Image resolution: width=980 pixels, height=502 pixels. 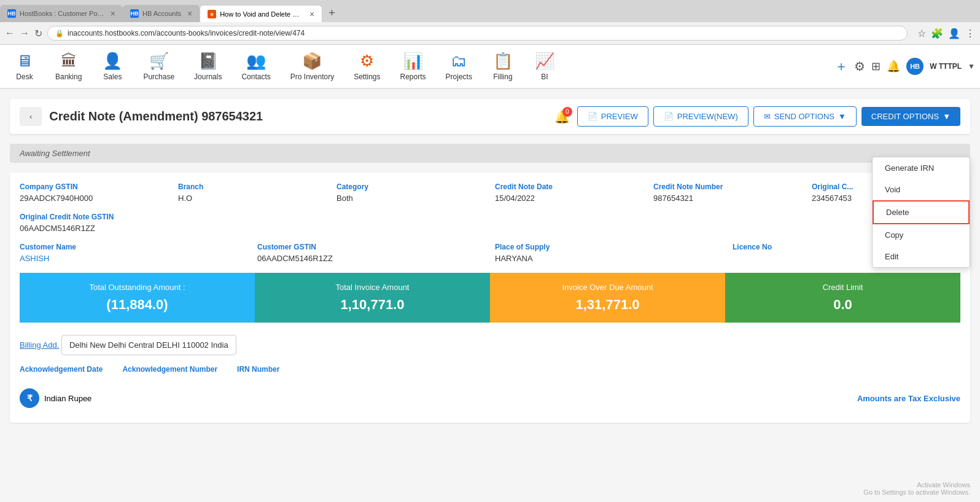 I want to click on company-dropdown-arrow: ▼, so click(x=971, y=66).